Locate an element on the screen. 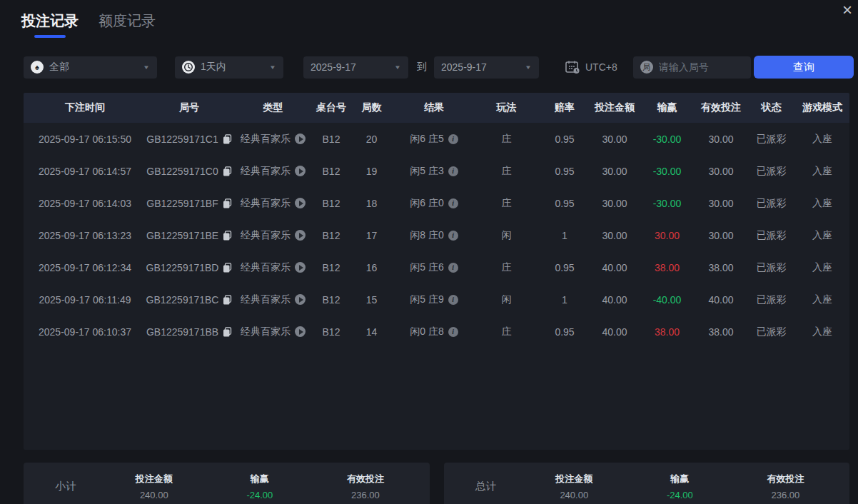  tab-bet-records: 投注记录 is located at coordinates (50, 24).